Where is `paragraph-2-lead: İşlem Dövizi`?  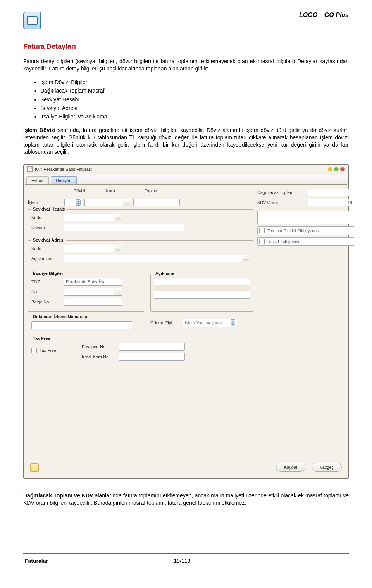
paragraph-2-lead: İşlem Dövizi is located at coordinates (40, 130).